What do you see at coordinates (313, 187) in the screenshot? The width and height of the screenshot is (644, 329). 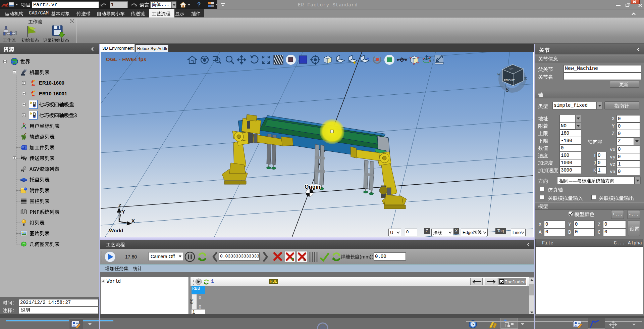 I see `svg-text: Origin` at bounding box center [313, 187].